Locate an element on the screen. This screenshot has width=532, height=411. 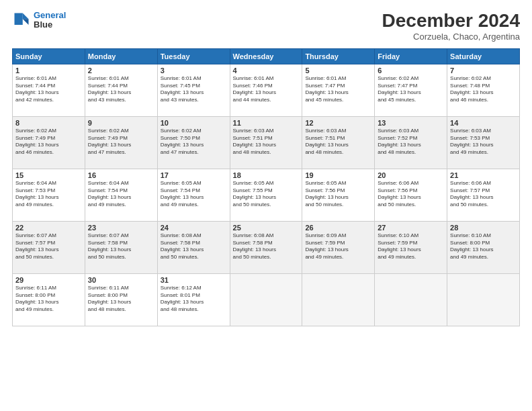
logo-text: General Blue is located at coordinates (50, 20).